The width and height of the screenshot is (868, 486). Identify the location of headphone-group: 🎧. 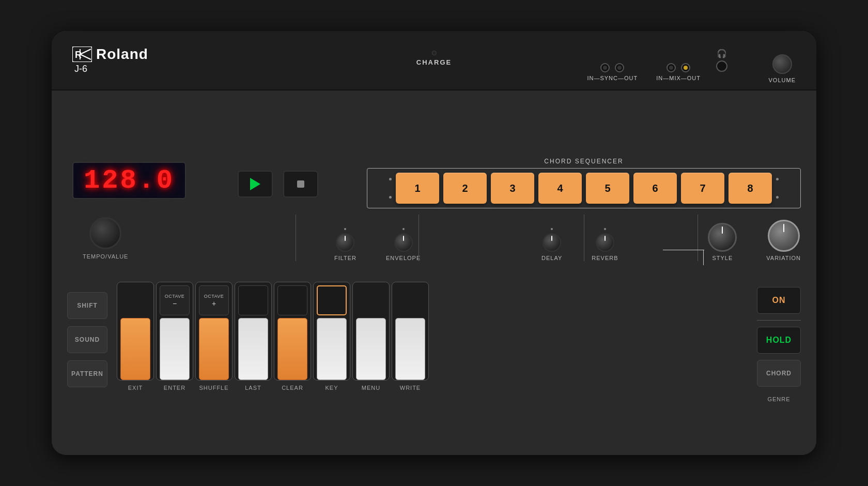
(722, 65).